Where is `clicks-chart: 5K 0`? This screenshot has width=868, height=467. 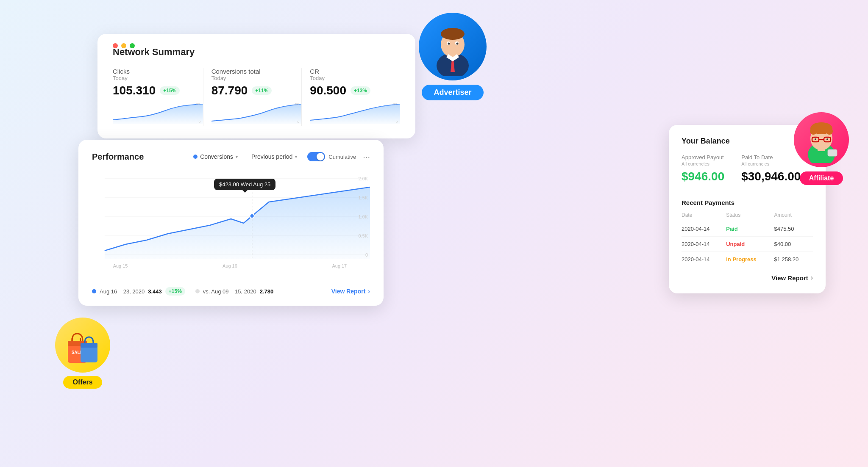
clicks-chart: 5K 0 is located at coordinates (158, 113).